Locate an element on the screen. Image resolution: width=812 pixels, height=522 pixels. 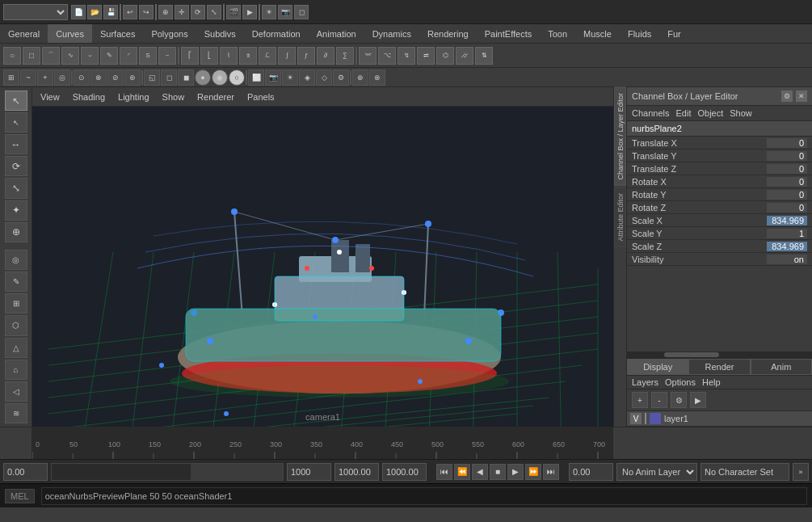
channel-box-close: ✕ is located at coordinates (801, 96).